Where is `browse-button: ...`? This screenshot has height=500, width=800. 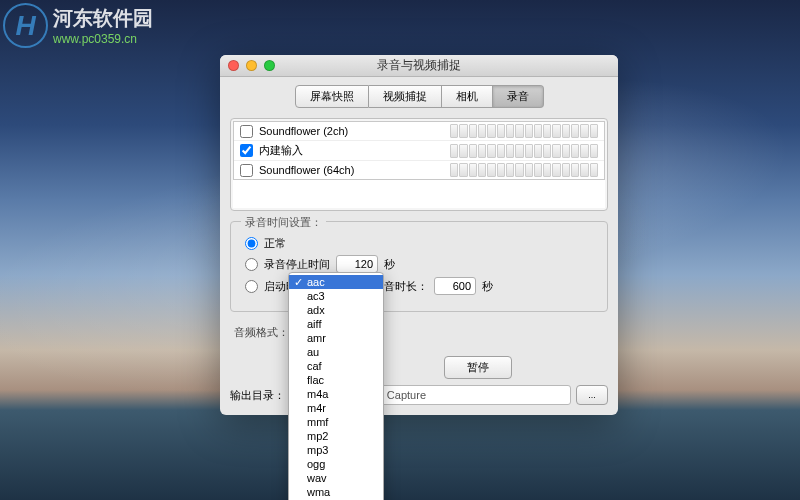 browse-button: ... is located at coordinates (592, 395).